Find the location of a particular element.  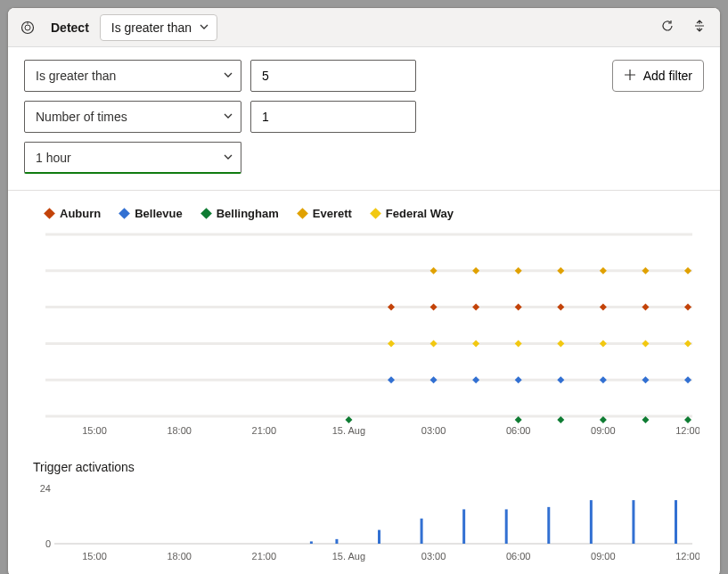

legend-label: Federal Way is located at coordinates (420, 214).